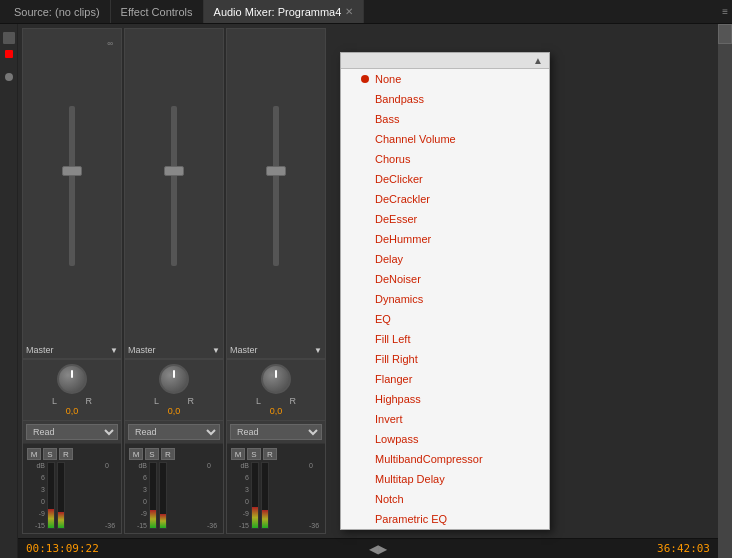 This screenshot has width=732, height=558. I want to click on channel-1-vu-area: M S R dB 6 3 0 -9 -15, so click(72, 488).